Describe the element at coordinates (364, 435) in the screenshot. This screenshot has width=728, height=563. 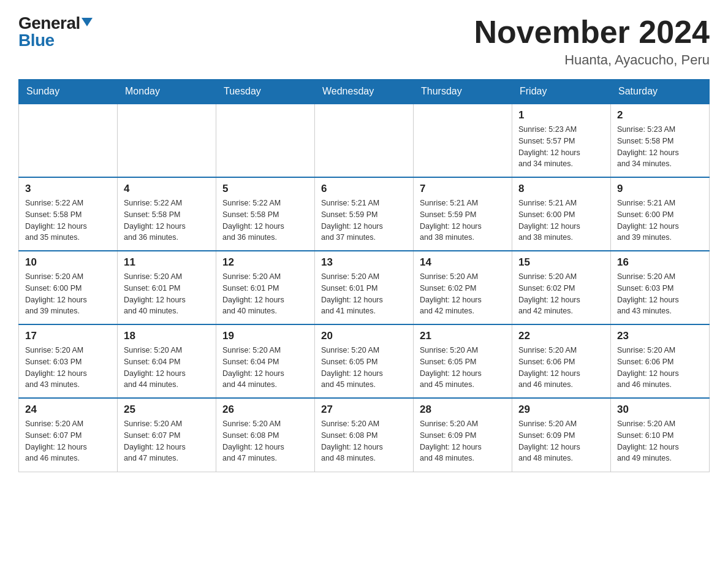
I see `calendar-cell: 27Sunrise: 5:20 AMSunset: 6:08 PMDayligh…` at that location.